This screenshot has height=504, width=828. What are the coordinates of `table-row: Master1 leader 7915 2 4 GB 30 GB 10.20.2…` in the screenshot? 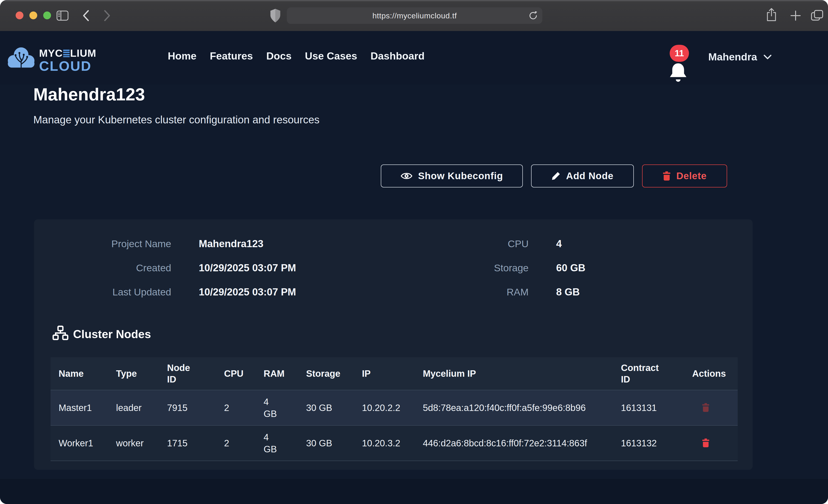 It's located at (394, 408).